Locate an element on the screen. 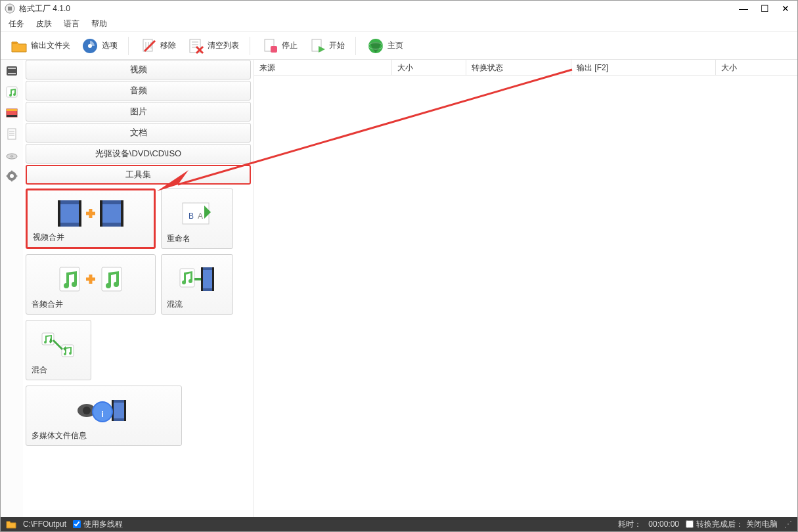 This screenshot has width=798, height=532. close-button: ✕ is located at coordinates (786, 9).